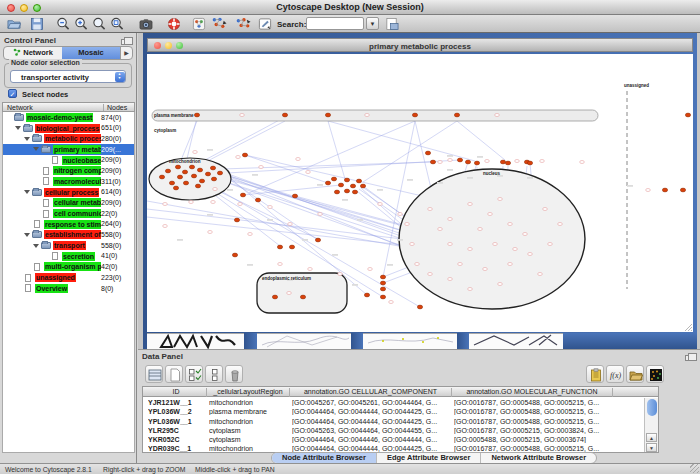 This screenshot has width=700, height=474. What do you see at coordinates (68, 204) in the screenshot?
I see `tree-row: cellular metabol209(0)` at bounding box center [68, 204].